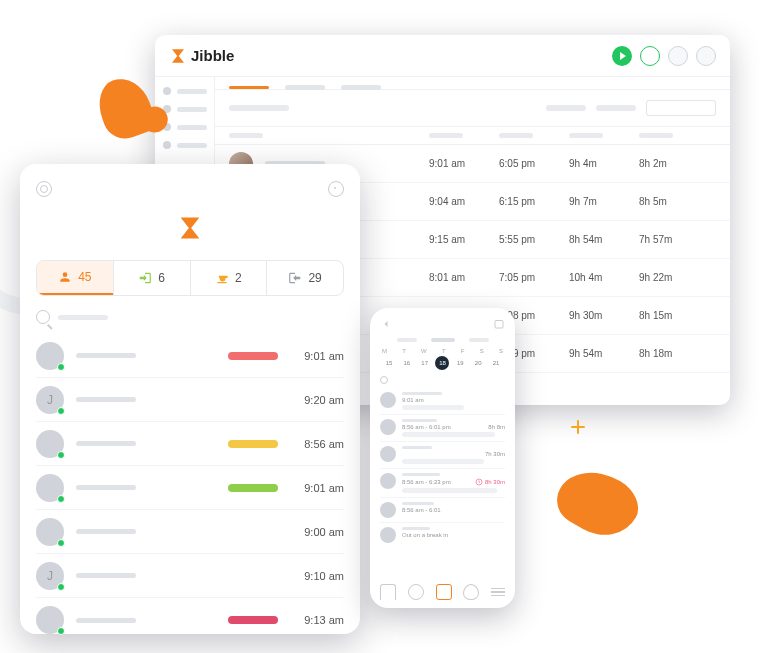 This screenshot has height=653, width=768. Describe the element at coordinates (145, 278) in the screenshot. I see `login-icon` at that location.